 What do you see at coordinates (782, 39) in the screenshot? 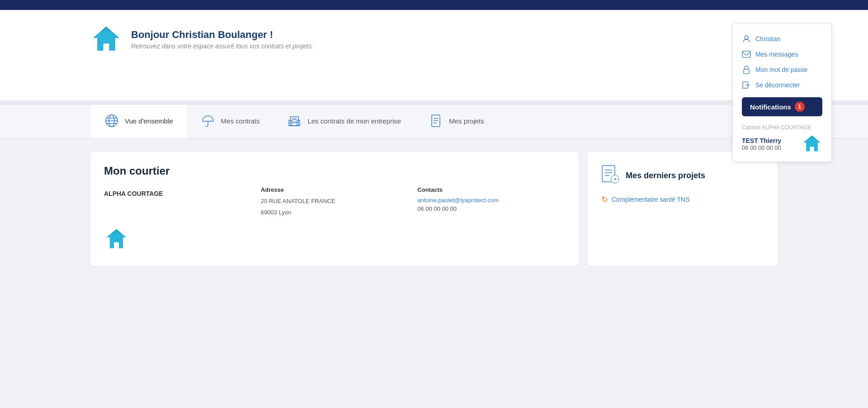
I see `username-item: Christian` at bounding box center [782, 39].